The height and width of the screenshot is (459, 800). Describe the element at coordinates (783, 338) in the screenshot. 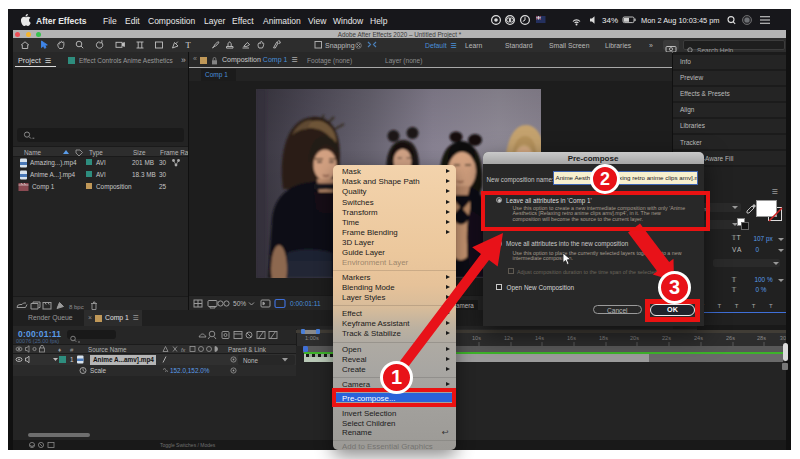

I see `svg-text: 30` at that location.